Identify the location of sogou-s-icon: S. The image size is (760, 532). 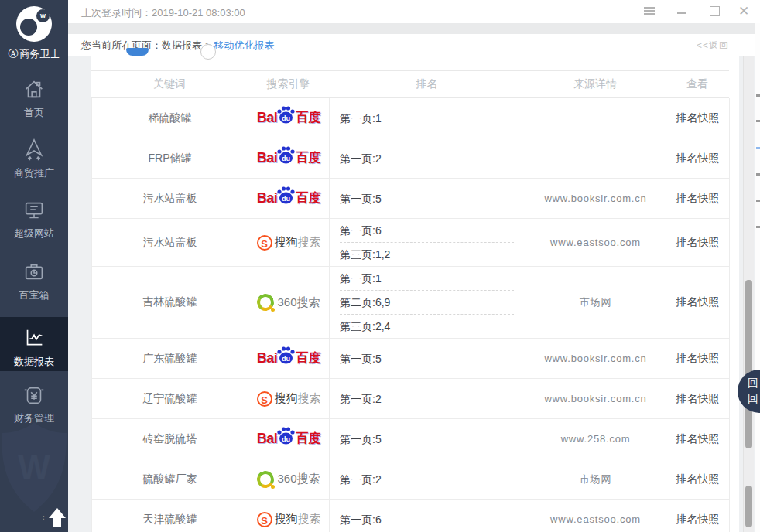
(265, 520).